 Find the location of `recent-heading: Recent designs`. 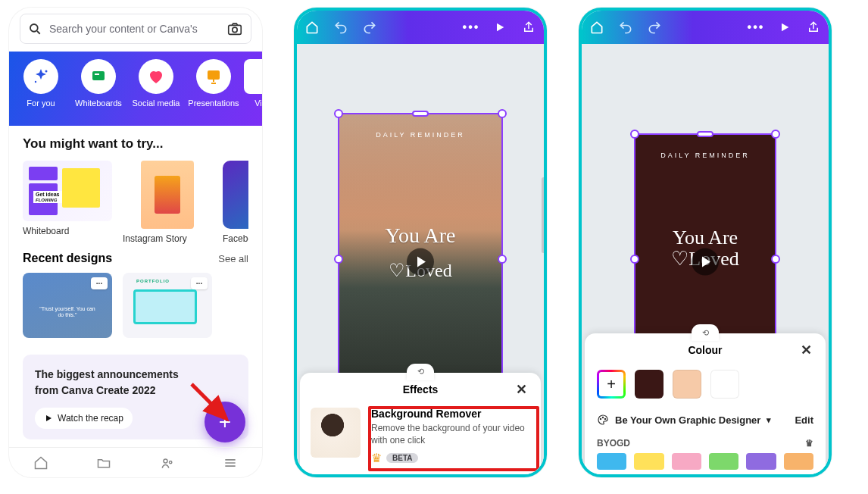

recent-heading: Recent designs is located at coordinates (67, 258).